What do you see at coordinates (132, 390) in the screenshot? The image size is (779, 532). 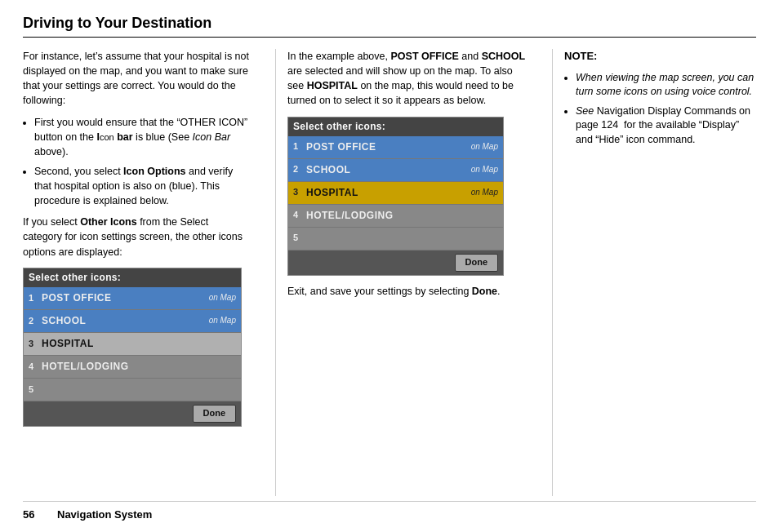 I see `left-screen-row-5: 5` at bounding box center [132, 390].